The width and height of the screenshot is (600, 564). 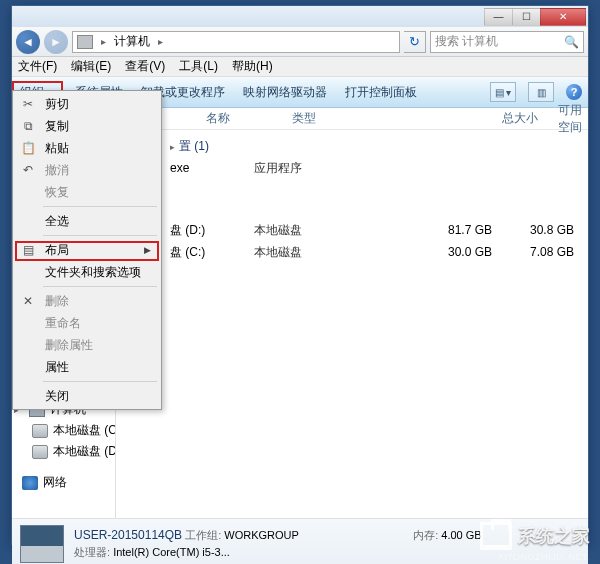 What do you see at coordinates (249, 118) in the screenshot?
I see `column-header-name: 名称` at bounding box center [249, 118].